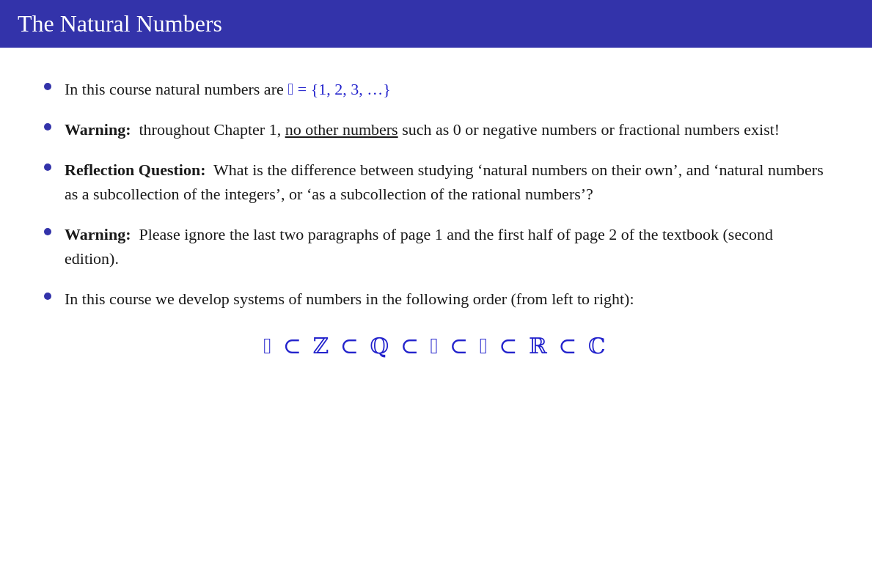 This screenshot has width=872, height=588. I want to click on bullet-text-3: Reflection Question: What is the differe…, so click(446, 182).